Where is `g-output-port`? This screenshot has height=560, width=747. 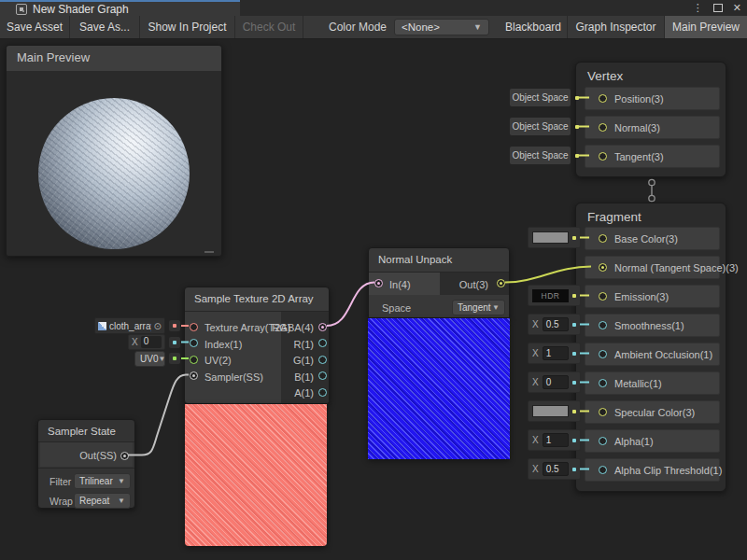 g-output-port is located at coordinates (323, 360).